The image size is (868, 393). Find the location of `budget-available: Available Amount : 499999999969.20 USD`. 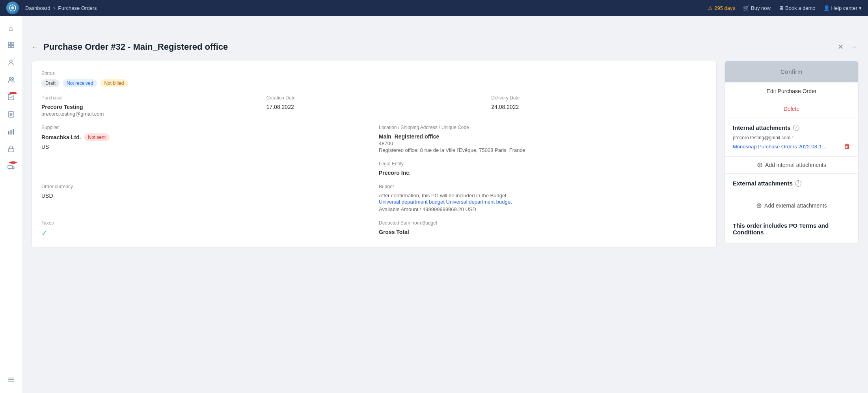

budget-available: Available Amount : 499999999969.20 USD is located at coordinates (543, 209).